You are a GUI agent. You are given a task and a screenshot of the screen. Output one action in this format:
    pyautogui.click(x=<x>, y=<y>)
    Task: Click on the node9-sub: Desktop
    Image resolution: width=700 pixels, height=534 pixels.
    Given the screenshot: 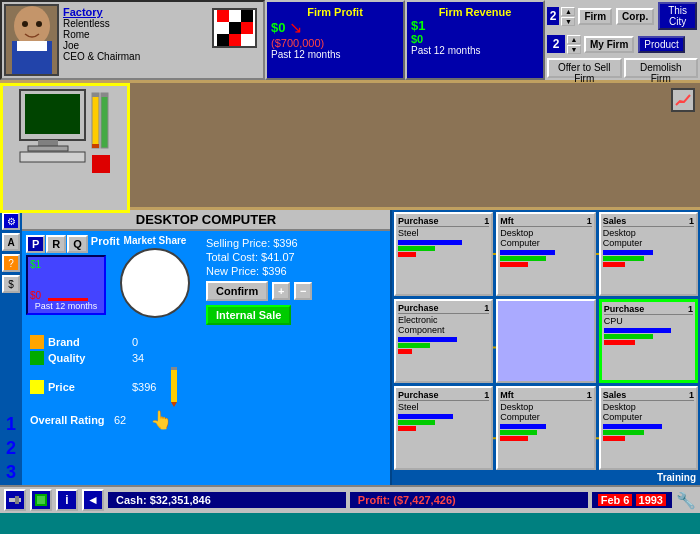 What is the action you would take?
    pyautogui.click(x=648, y=407)
    